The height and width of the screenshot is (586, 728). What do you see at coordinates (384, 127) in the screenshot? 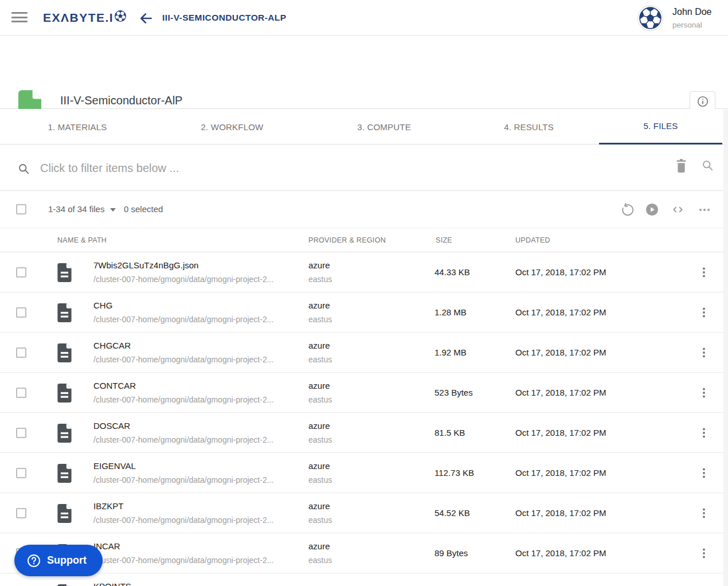
I see `tab-3-compute: 3. COMPUTE` at bounding box center [384, 127].